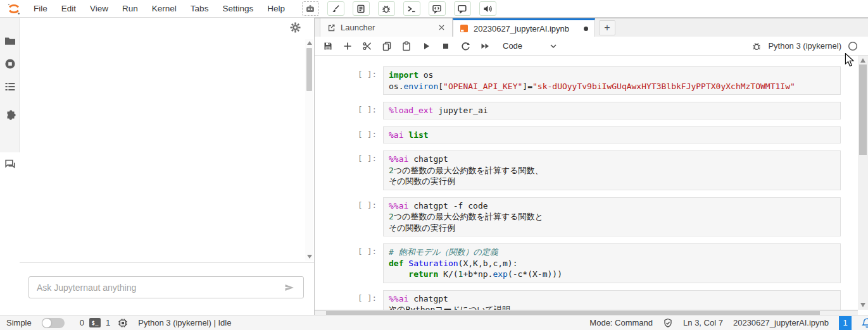 The image size is (868, 330). Describe the element at coordinates (347, 46) in the screenshot. I see `insert-cell-icon` at that location.